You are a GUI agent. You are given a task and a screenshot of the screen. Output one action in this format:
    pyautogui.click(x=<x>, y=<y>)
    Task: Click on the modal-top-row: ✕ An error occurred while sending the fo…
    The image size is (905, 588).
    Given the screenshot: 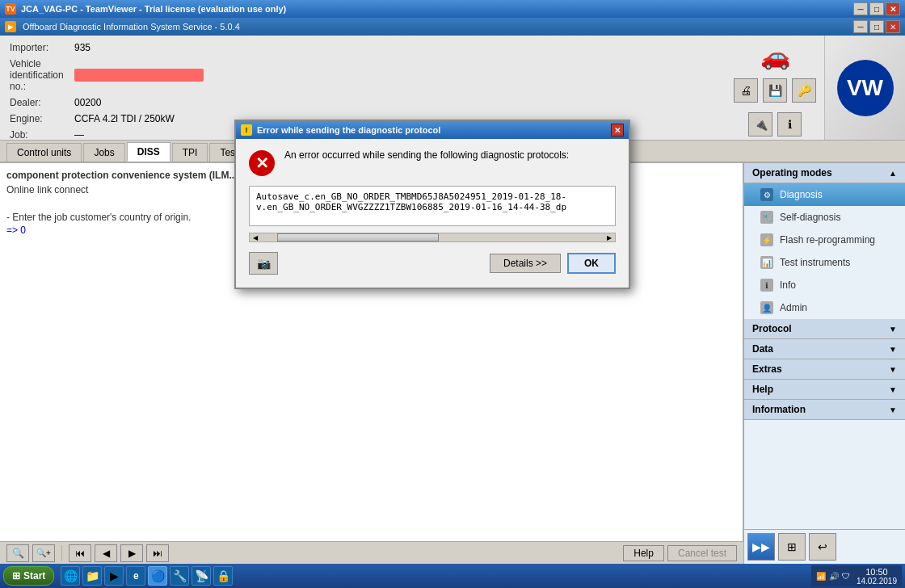 What is the action you would take?
    pyautogui.click(x=432, y=162)
    